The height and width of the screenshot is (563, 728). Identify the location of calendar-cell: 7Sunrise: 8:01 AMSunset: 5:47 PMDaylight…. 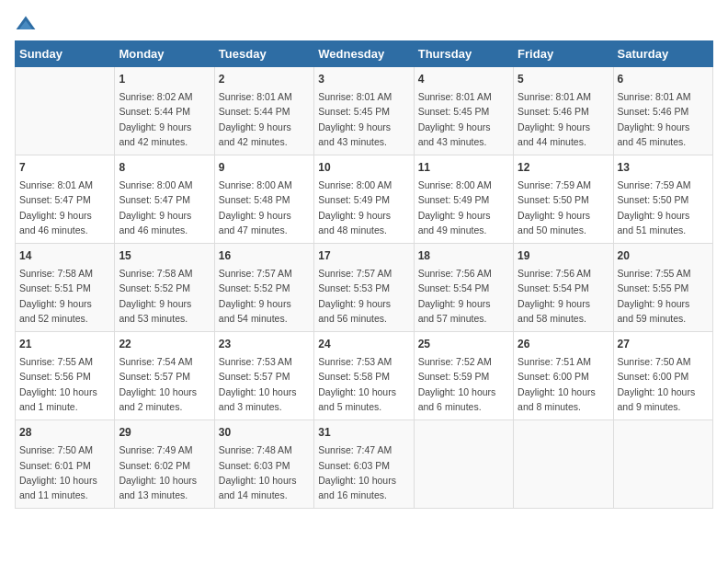
(65, 200).